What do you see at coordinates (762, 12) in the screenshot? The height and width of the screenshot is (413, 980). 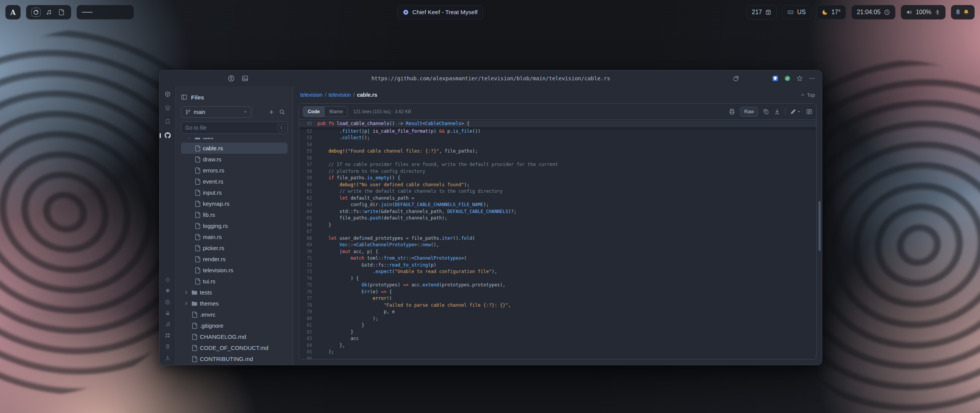 I see `updates-widget: 217` at bounding box center [762, 12].